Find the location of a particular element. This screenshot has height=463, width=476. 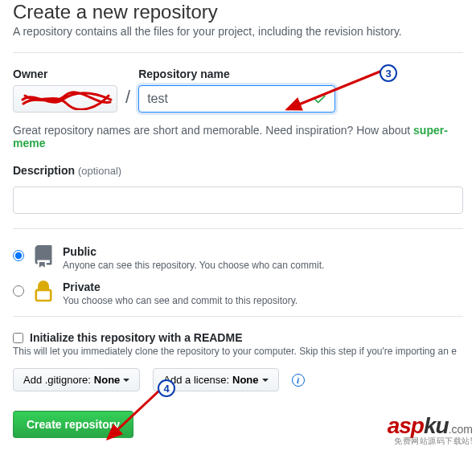

init-readme-label: Initialize this repository with a README is located at coordinates (136, 338).